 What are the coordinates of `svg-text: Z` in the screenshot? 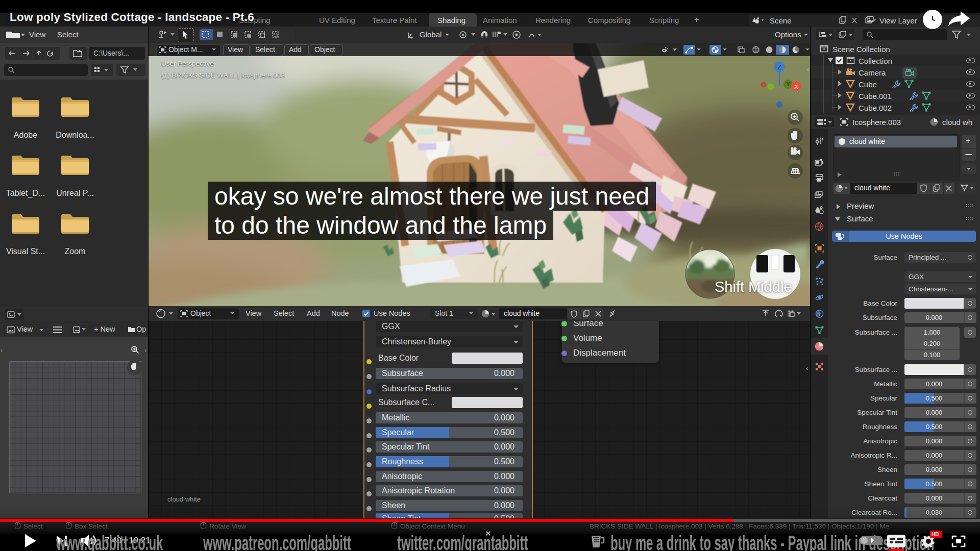 It's located at (779, 67).